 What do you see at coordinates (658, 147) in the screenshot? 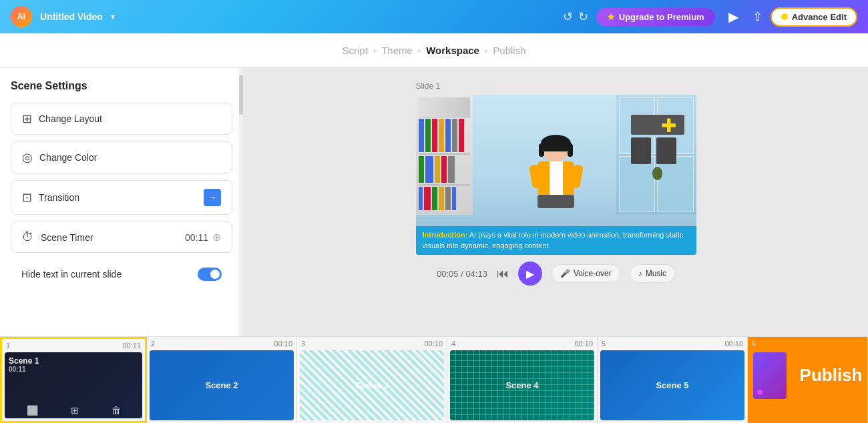
I see `furniture-element` at bounding box center [658, 147].